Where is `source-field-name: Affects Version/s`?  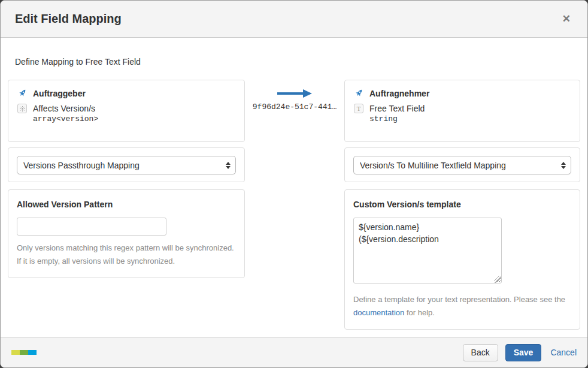
source-field-name: Affects Version/s is located at coordinates (64, 108).